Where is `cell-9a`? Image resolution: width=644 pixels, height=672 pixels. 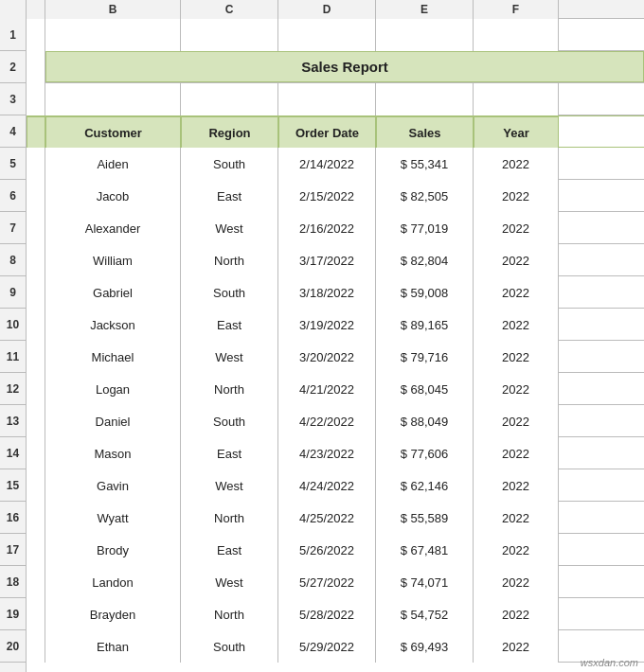 cell-9a is located at coordinates (36, 292).